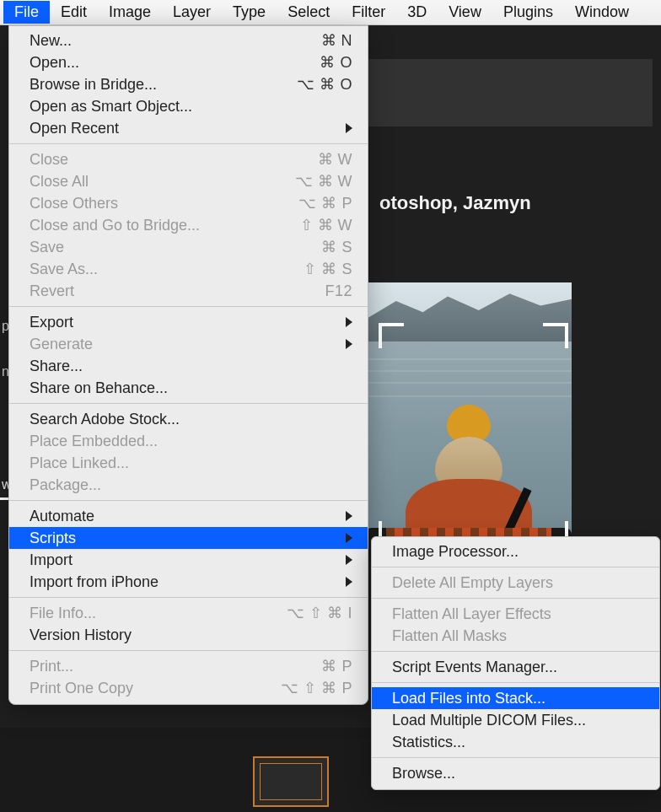 The height and width of the screenshot is (812, 661). Describe the element at coordinates (516, 698) in the screenshot. I see `scripts-menu-item-load-files-into-stack: Load Files into Stack...` at that location.